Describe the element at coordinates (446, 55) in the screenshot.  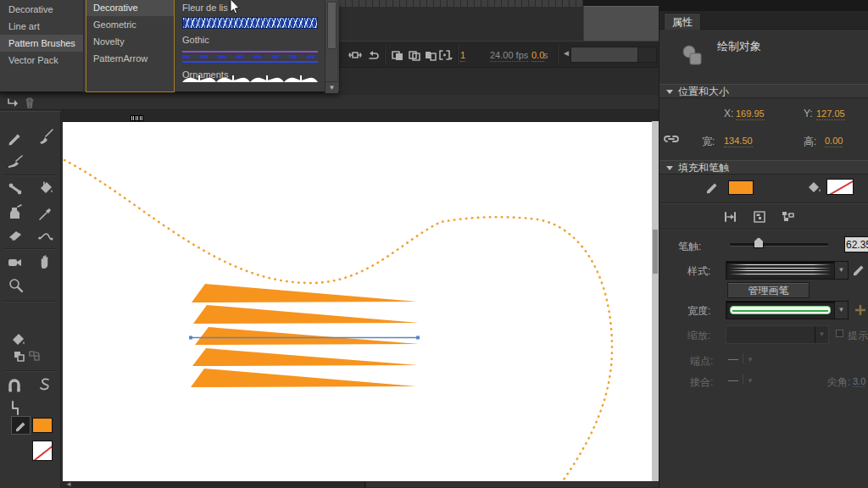
I see `modify-markers-button` at that location.